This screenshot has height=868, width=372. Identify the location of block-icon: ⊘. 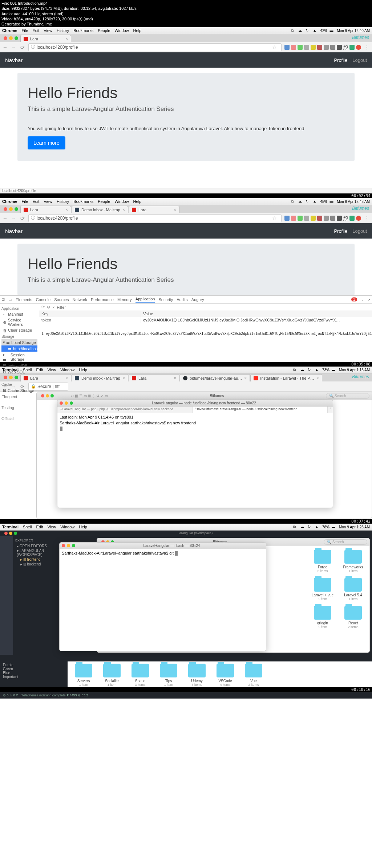
(49, 307).